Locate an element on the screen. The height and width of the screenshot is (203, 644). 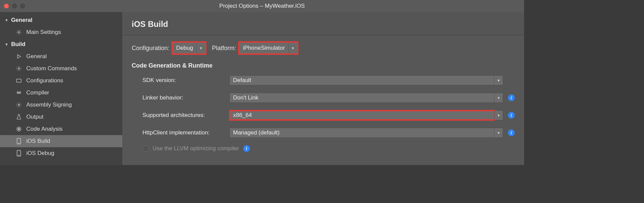
sidebar-section-label: Build is located at coordinates (18, 44).